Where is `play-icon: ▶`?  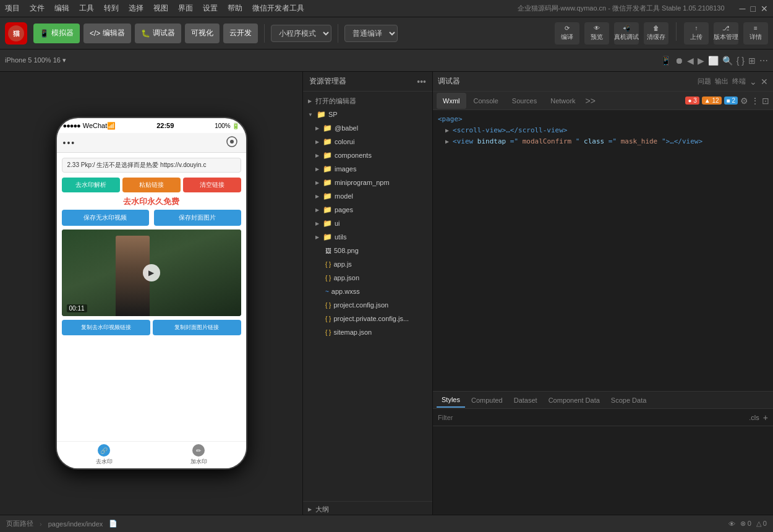
play-icon: ▶ is located at coordinates (152, 273).